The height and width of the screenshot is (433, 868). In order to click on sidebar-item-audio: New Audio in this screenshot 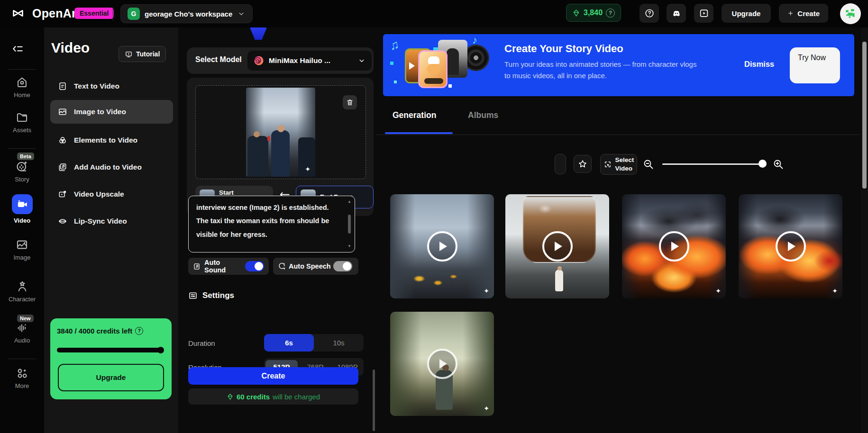, I will do `click(22, 333)`.